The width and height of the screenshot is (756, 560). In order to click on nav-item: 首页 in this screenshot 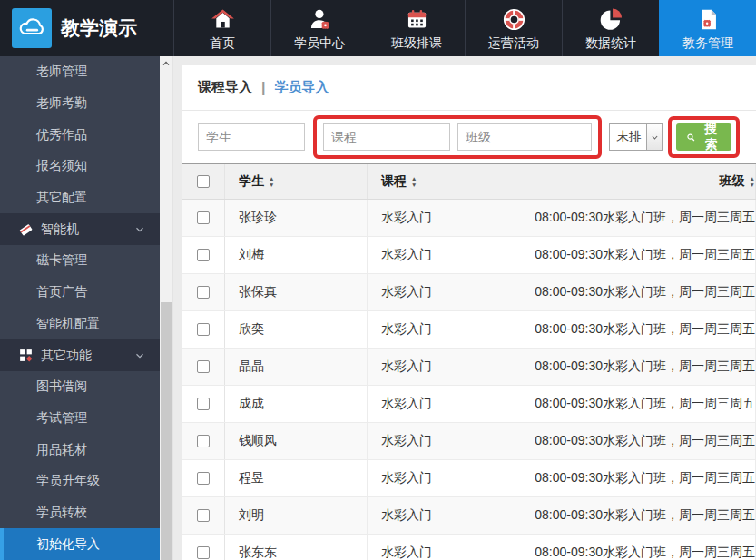, I will do `click(221, 28)`.